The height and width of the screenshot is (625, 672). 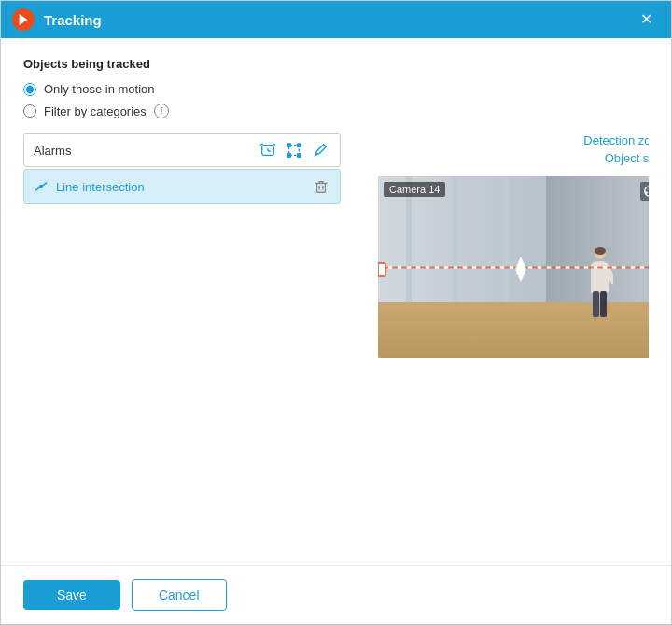 I want to click on diagonal-line-icon, so click(x=41, y=187).